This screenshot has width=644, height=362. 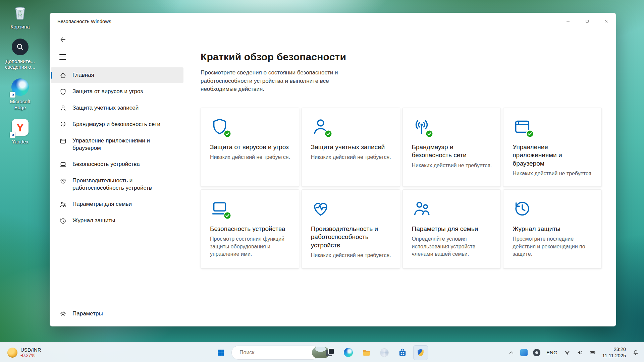 What do you see at coordinates (63, 314) in the screenshot?
I see `gear-icon` at bounding box center [63, 314].